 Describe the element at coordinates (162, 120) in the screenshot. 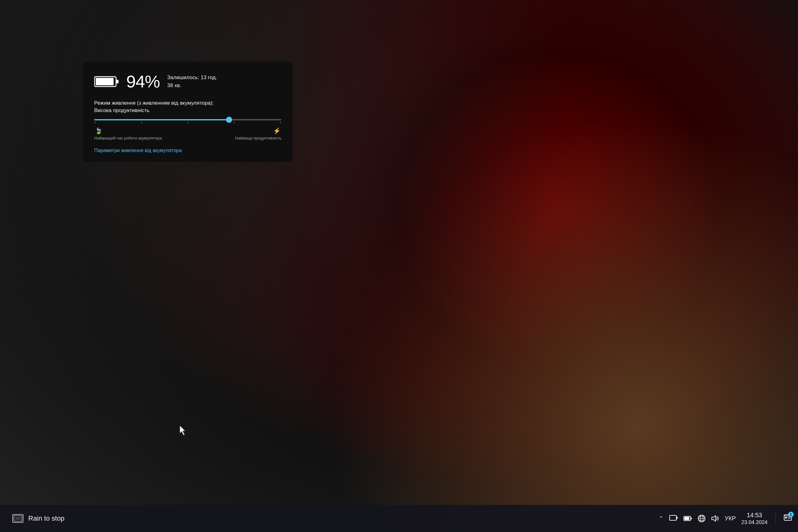

I see `slider-fill` at that location.